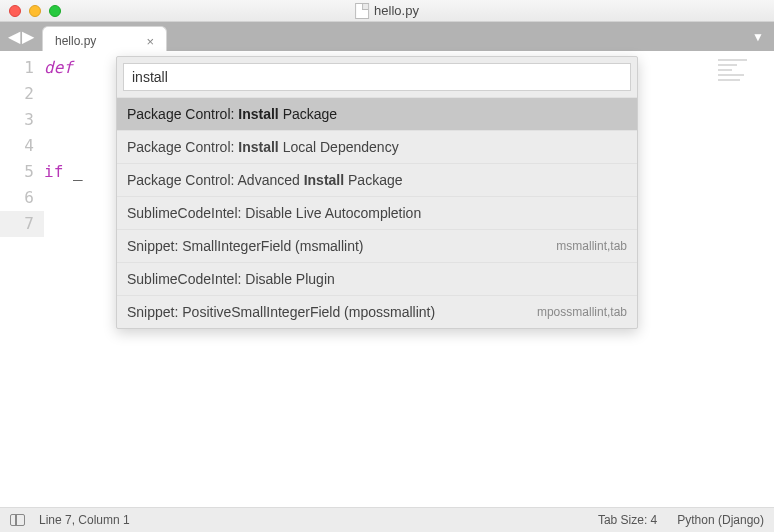 This screenshot has height=532, width=774. I want to click on window-controls, so click(35, 11).